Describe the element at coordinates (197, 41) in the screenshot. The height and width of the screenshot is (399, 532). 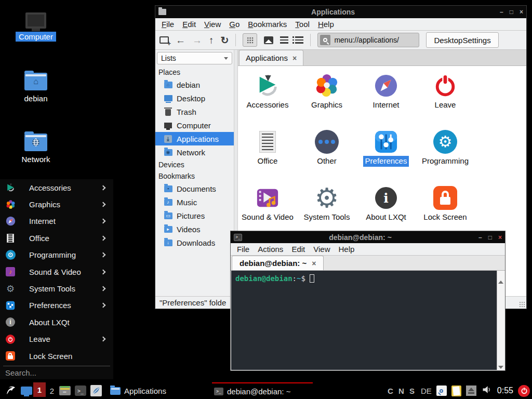
I see `forward-icon: →` at that location.